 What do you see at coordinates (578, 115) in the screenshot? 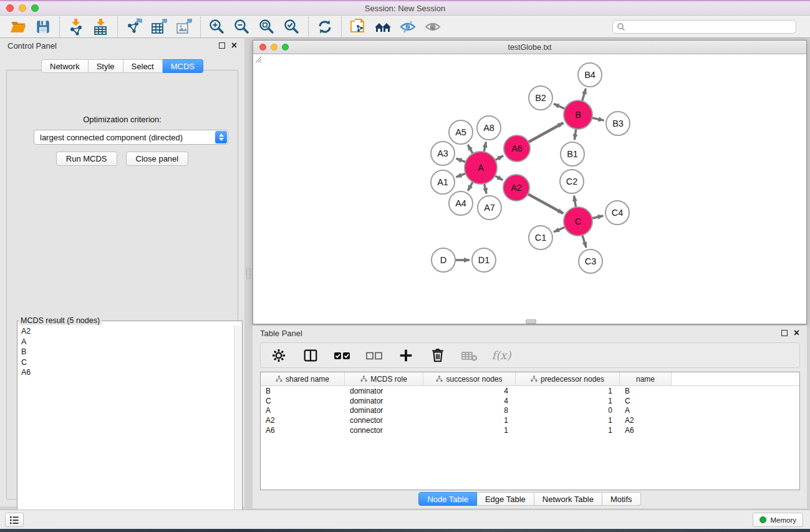
I see `graph-node-label-B: B` at bounding box center [578, 115].